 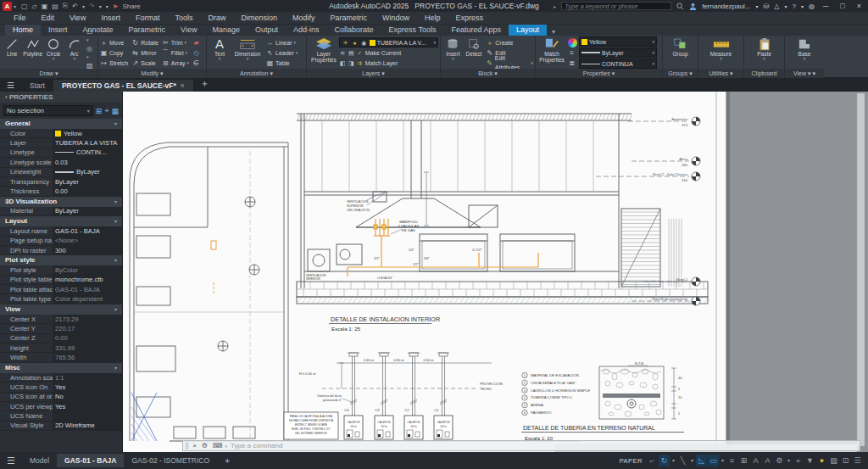 I want to click on property-row: Linetype scale0.03, so click(x=61, y=163).